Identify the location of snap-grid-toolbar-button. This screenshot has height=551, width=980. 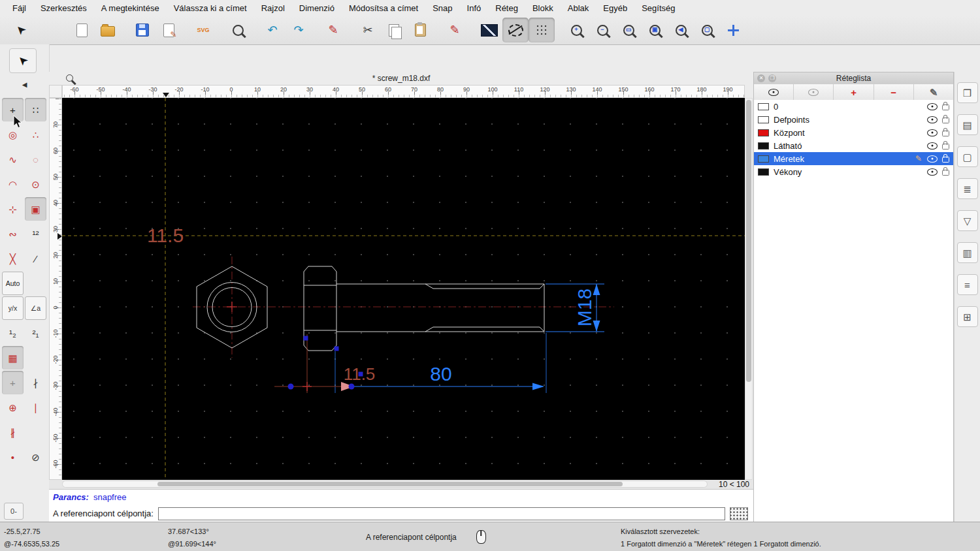
(542, 30).